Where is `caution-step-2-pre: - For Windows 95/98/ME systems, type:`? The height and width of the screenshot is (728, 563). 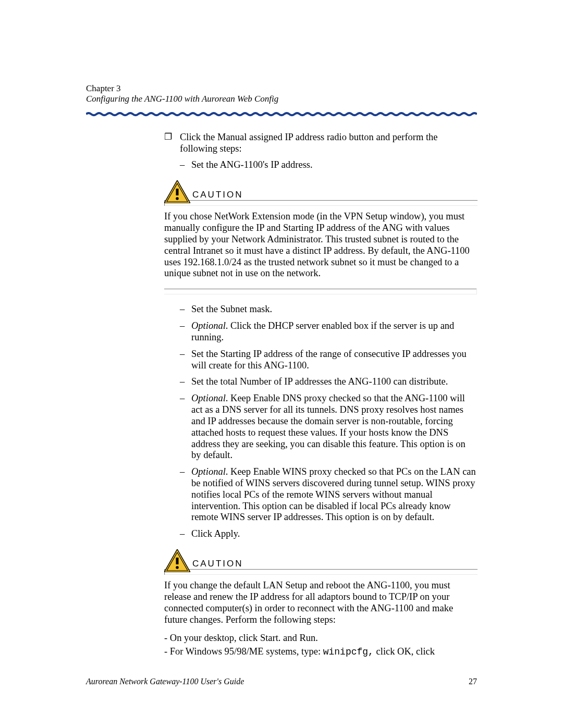
caution-step-2-pre: - For Windows 95/98/ME systems, type: is located at coordinates (244, 651).